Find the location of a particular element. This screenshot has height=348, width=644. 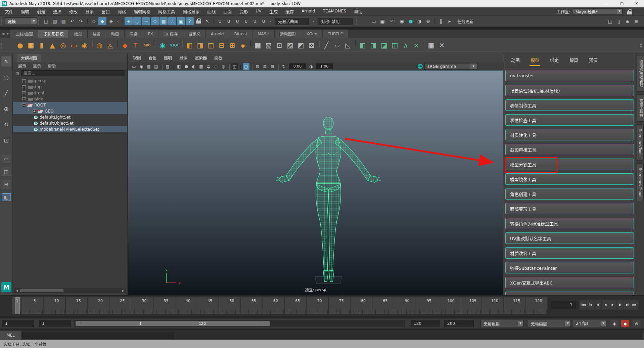

create-polygon-icon: ╱ is located at coordinates (326, 45).